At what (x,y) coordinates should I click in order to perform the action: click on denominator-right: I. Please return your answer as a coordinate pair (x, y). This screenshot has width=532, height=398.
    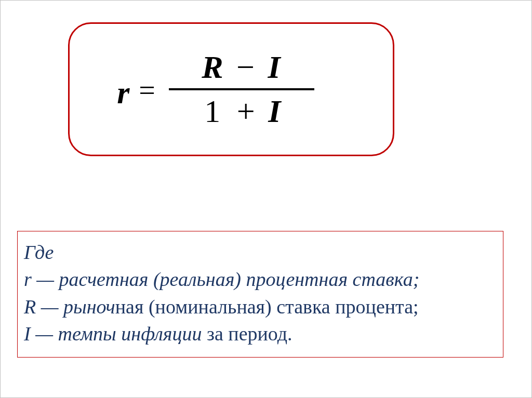
    Looking at the image, I should click on (275, 111).